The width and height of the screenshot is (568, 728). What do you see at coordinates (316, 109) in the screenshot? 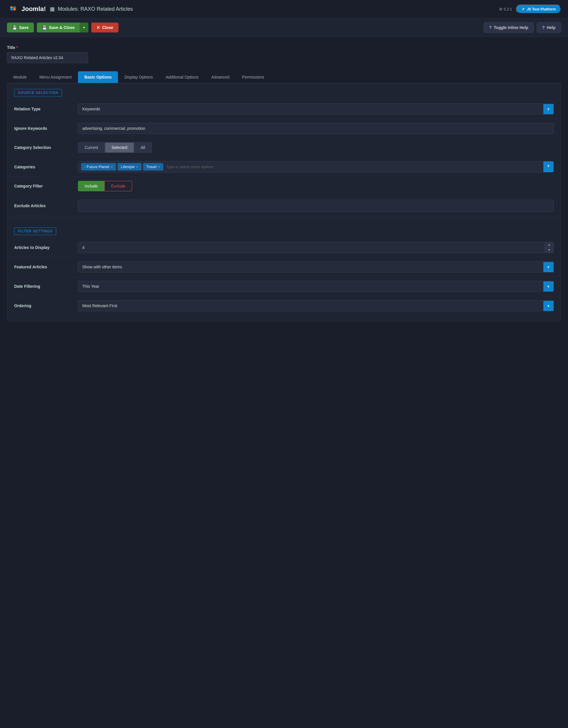
I see `relation-type-control: Keywords ▾` at bounding box center [316, 109].